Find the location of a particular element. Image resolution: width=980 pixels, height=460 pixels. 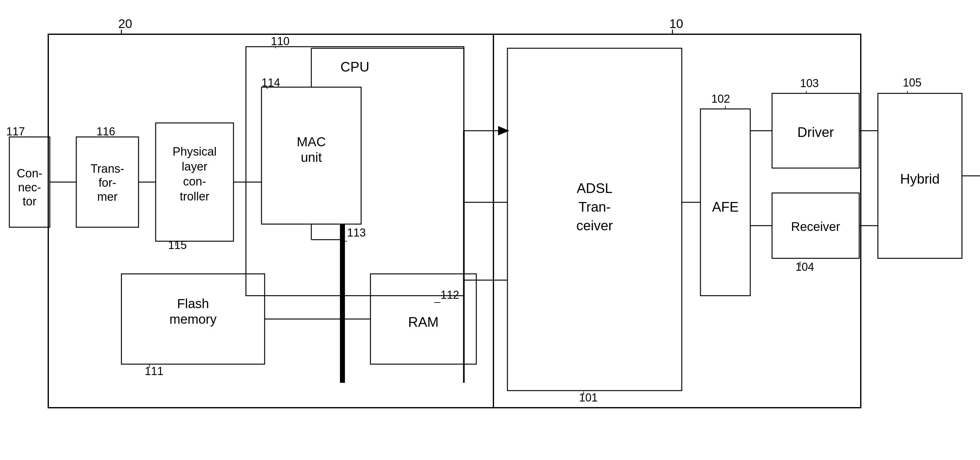

label-20: 20 is located at coordinates (126, 24).